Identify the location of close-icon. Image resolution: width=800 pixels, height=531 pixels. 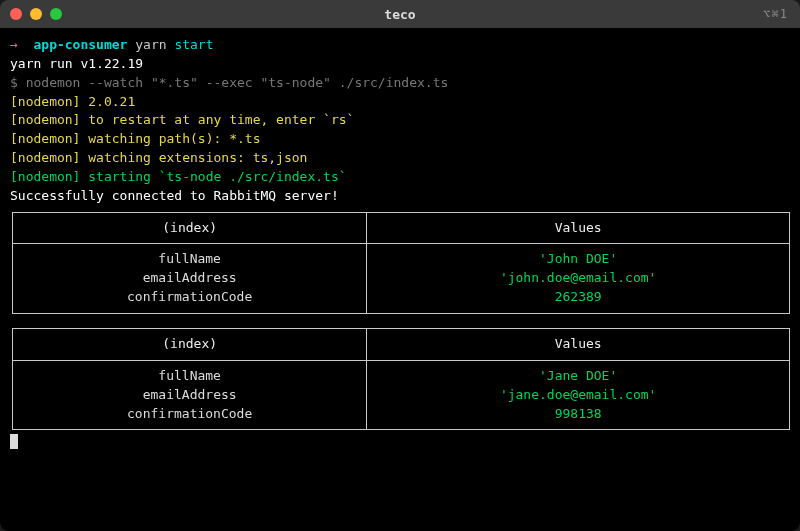
(16, 14).